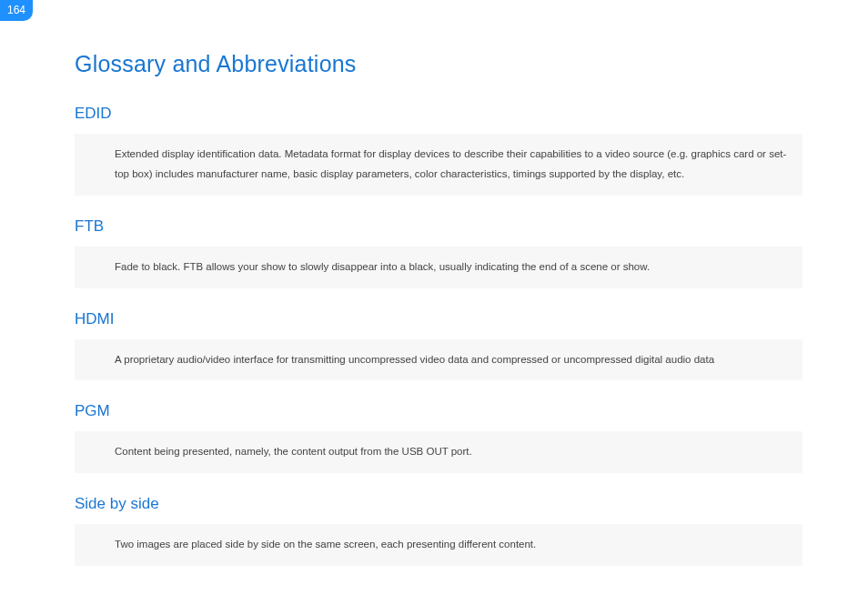 This screenshot has height=615, width=868. What do you see at coordinates (439, 227) in the screenshot?
I see `glossary-term: FTB` at bounding box center [439, 227].